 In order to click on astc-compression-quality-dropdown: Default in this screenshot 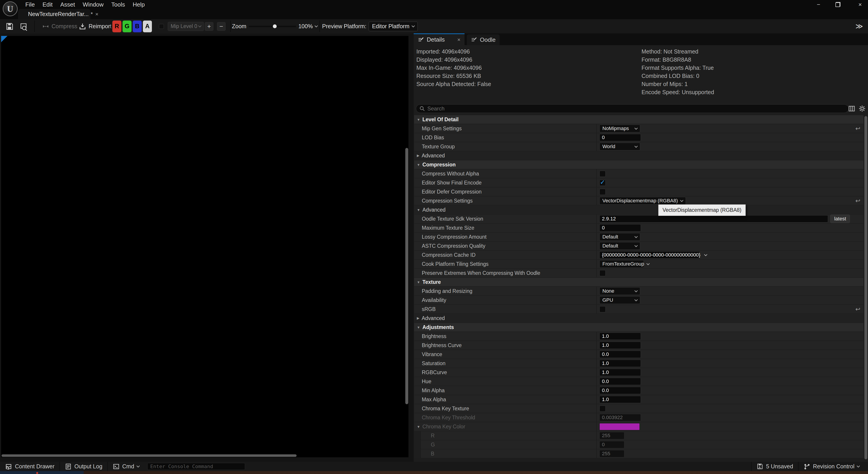, I will do `click(620, 246)`.